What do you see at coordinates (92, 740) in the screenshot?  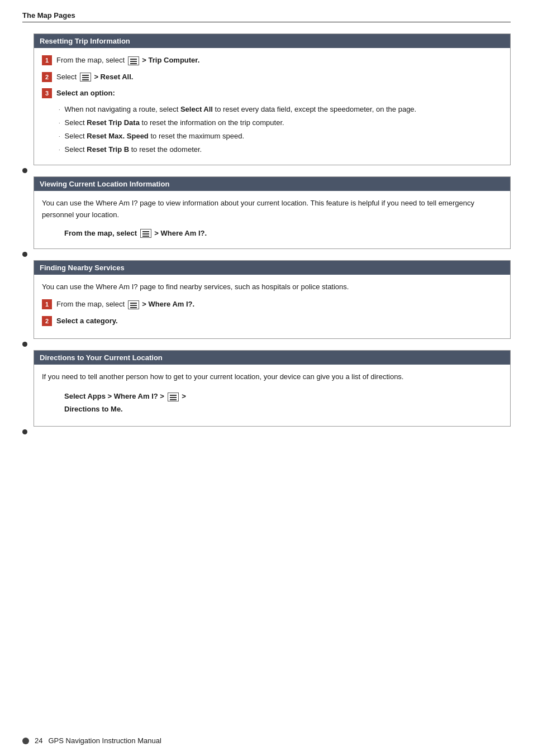 I see `page-footer: 24 GPS Navigation Instruction Manual` at bounding box center [92, 740].